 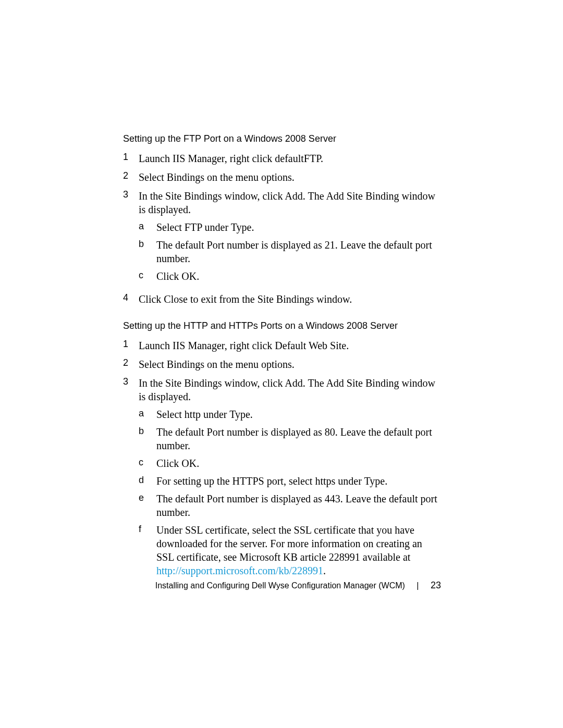 What do you see at coordinates (131, 299) in the screenshot?
I see `list-marker: 4` at bounding box center [131, 299].